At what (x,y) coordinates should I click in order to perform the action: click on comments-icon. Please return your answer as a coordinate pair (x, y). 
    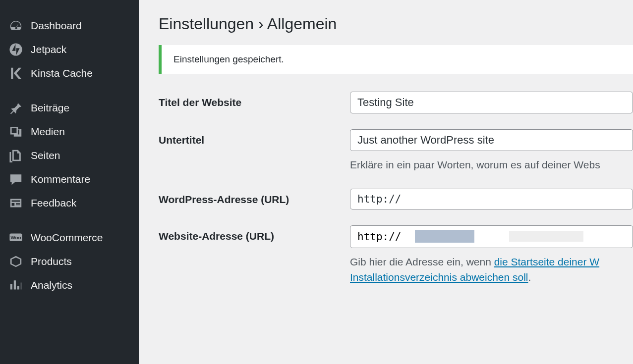
    Looking at the image, I should click on (16, 179).